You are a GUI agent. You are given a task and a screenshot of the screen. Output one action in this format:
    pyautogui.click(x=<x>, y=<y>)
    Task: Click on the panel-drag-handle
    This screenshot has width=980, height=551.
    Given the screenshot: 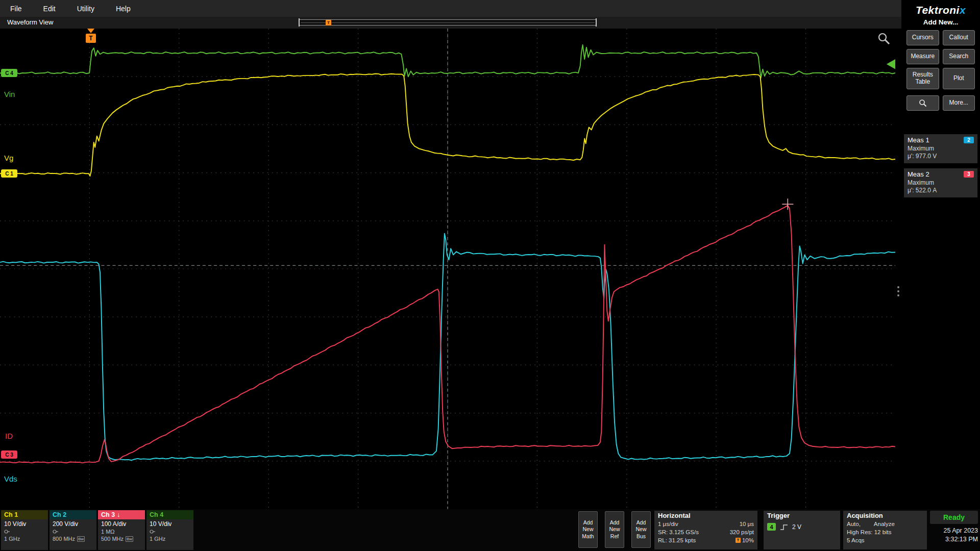 What is the action you would take?
    pyautogui.click(x=898, y=292)
    